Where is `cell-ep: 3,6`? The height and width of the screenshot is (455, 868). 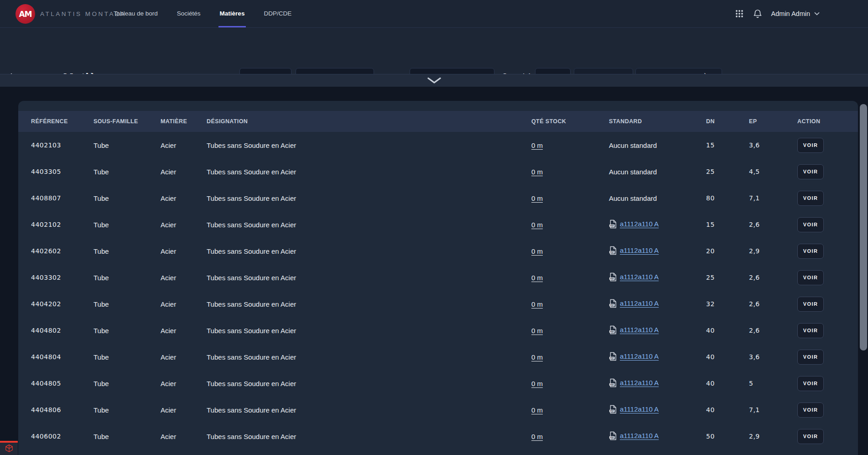 cell-ep: 3,6 is located at coordinates (773, 357).